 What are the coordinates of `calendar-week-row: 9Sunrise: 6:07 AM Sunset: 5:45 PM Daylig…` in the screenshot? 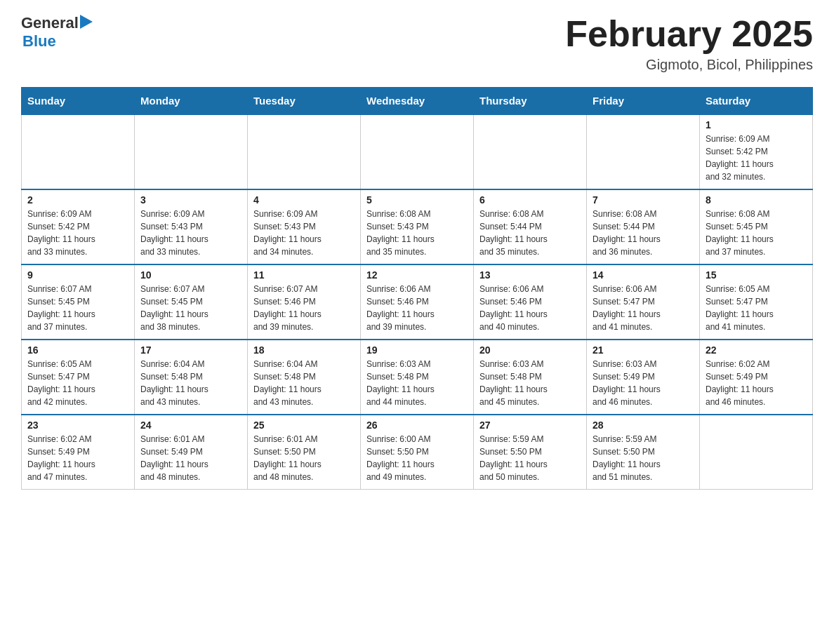 It's located at (417, 302).